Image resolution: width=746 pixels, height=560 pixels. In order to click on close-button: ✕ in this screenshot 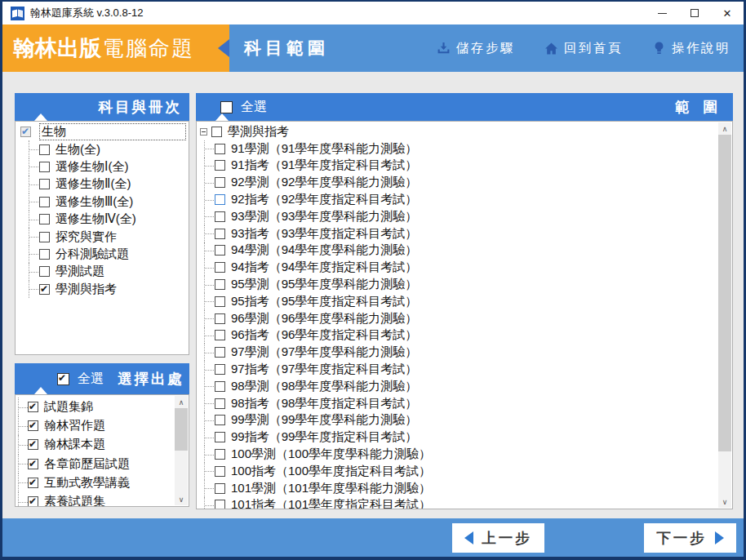, I will do `click(727, 13)`.